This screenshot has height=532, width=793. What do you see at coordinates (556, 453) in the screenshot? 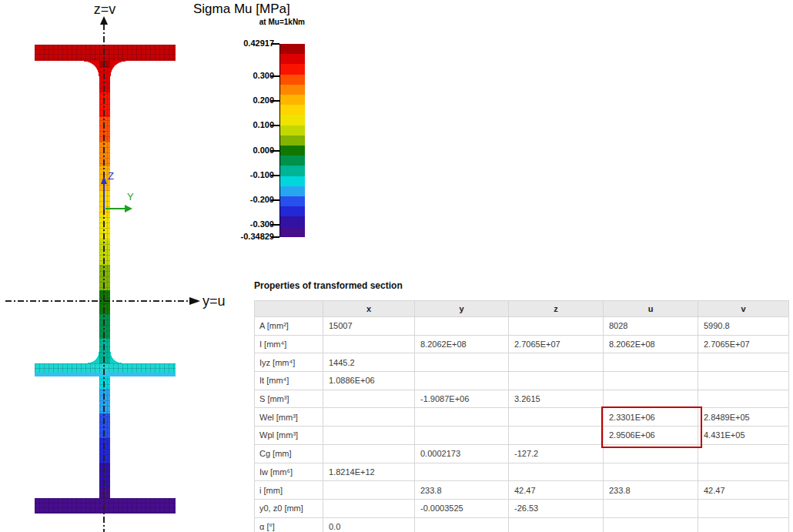
I see `table-cell-z: -127.2` at bounding box center [556, 453].